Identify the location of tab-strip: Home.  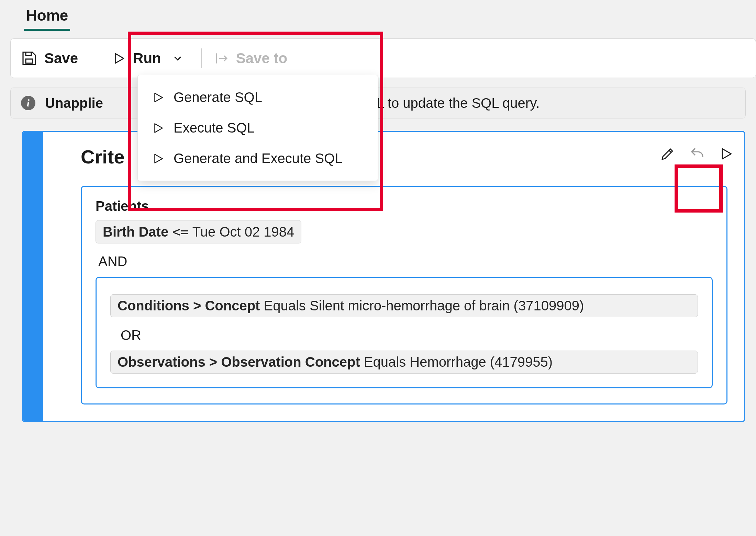
(378, 15).